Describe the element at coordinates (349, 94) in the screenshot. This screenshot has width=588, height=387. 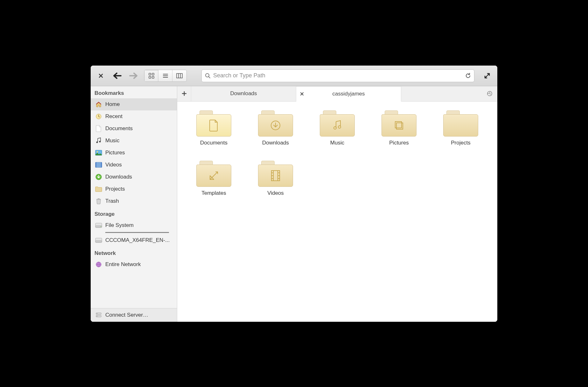
I see `tab-cassidyjames: cassidyjames` at that location.